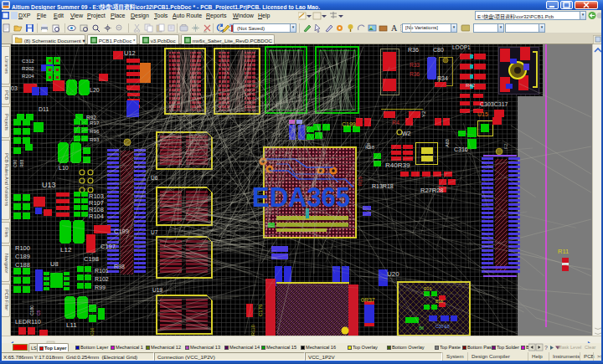 This screenshot has width=603, height=364. I want to click on svg-text: A, so click(394, 28).